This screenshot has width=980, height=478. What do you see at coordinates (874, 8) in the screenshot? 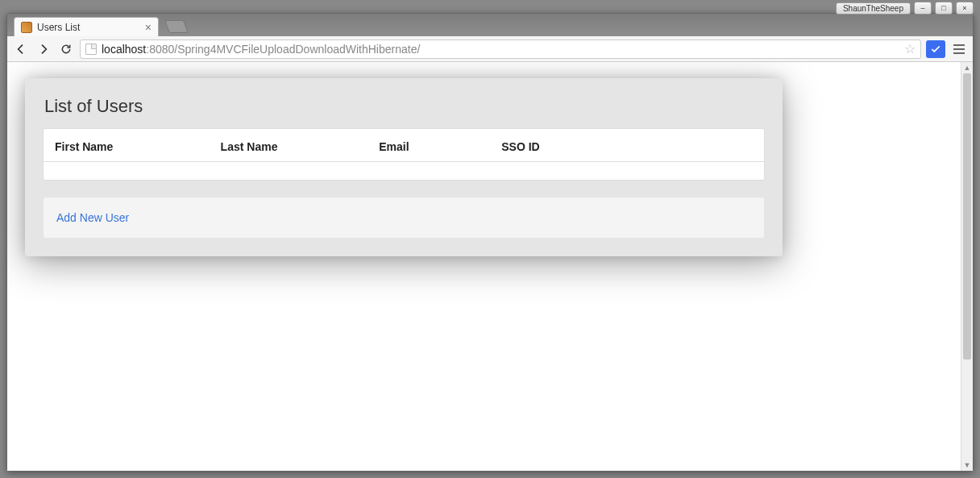
I see `os-app-label: ShaunTheSheep` at bounding box center [874, 8].